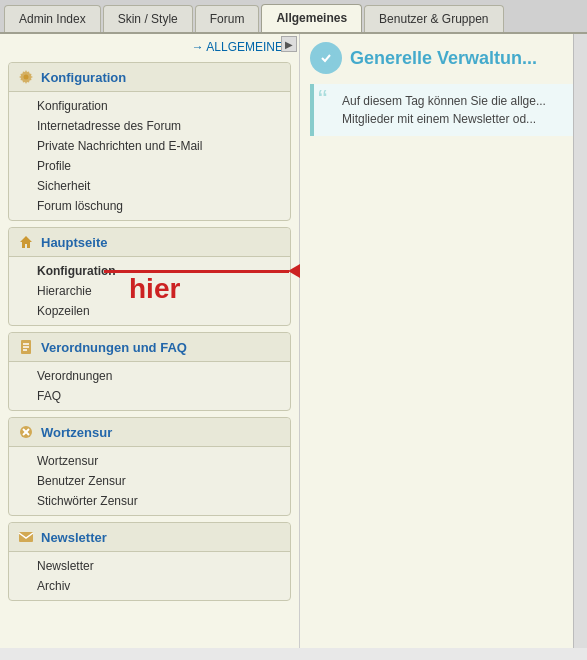 The height and width of the screenshot is (660, 587). Describe the element at coordinates (150, 106) in the screenshot. I see `sidebar-item-konfiguration: Konfiguration` at that location.